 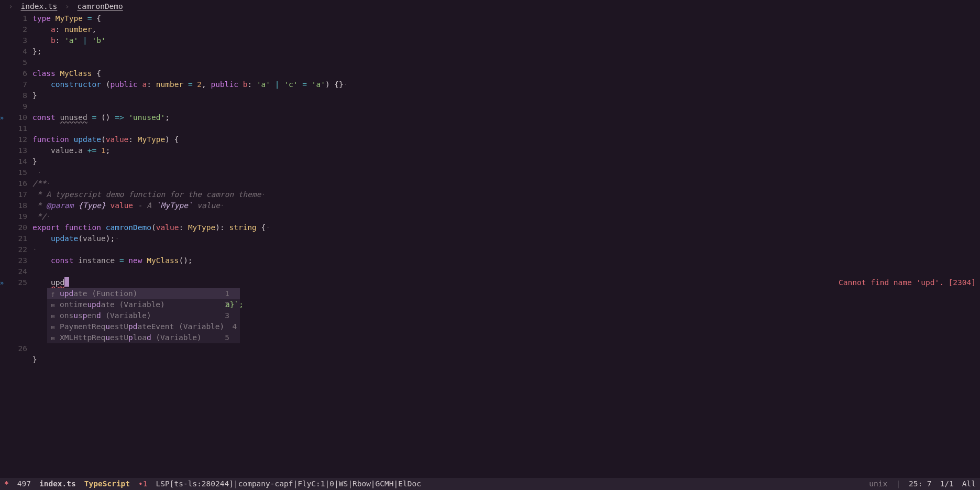 What do you see at coordinates (18, 239) in the screenshot?
I see `line-number: 21` at bounding box center [18, 239].